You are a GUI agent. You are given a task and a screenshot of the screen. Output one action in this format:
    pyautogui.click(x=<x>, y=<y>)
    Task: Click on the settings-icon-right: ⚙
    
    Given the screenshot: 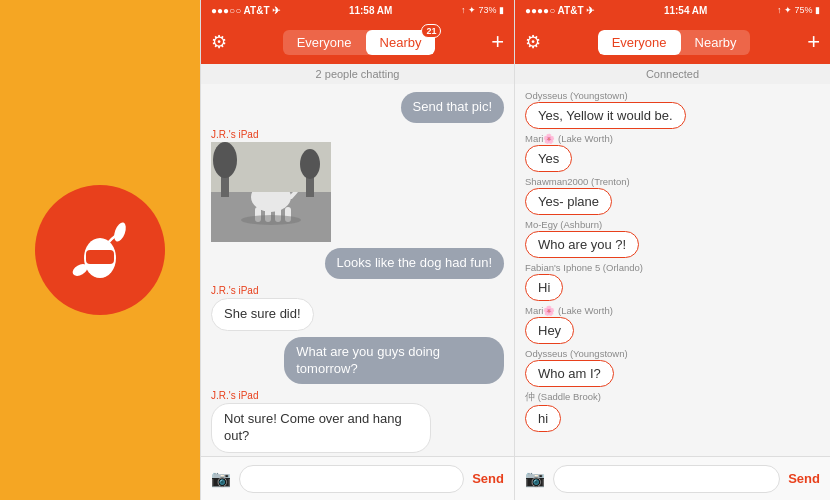 What is the action you would take?
    pyautogui.click(x=533, y=42)
    